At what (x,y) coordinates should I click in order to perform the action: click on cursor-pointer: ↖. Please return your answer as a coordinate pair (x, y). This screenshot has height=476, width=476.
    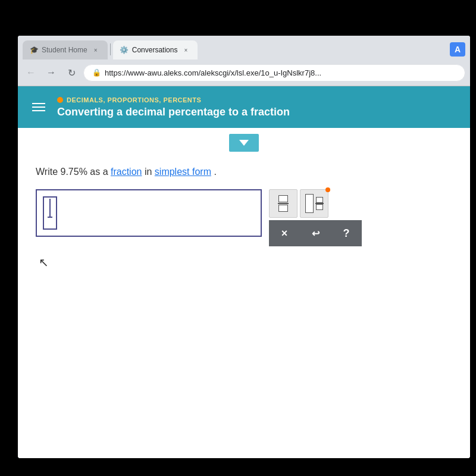
    Looking at the image, I should click on (245, 262).